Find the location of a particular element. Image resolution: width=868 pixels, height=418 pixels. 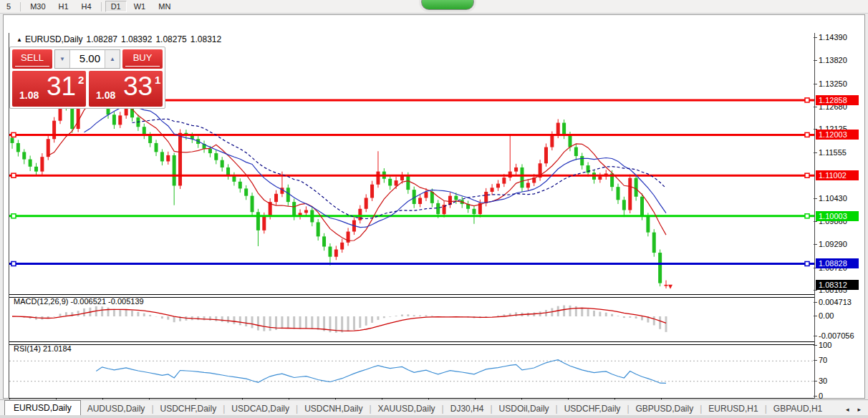

rsi-tick: 70 is located at coordinates (823, 361).